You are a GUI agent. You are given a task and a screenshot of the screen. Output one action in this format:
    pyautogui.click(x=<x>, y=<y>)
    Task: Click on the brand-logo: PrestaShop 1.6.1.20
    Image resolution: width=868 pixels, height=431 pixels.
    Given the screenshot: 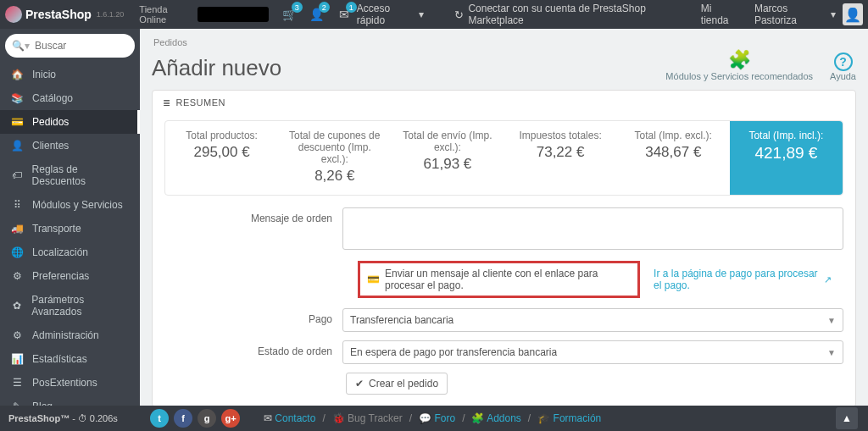 What is the action you would take?
    pyautogui.click(x=64, y=14)
    